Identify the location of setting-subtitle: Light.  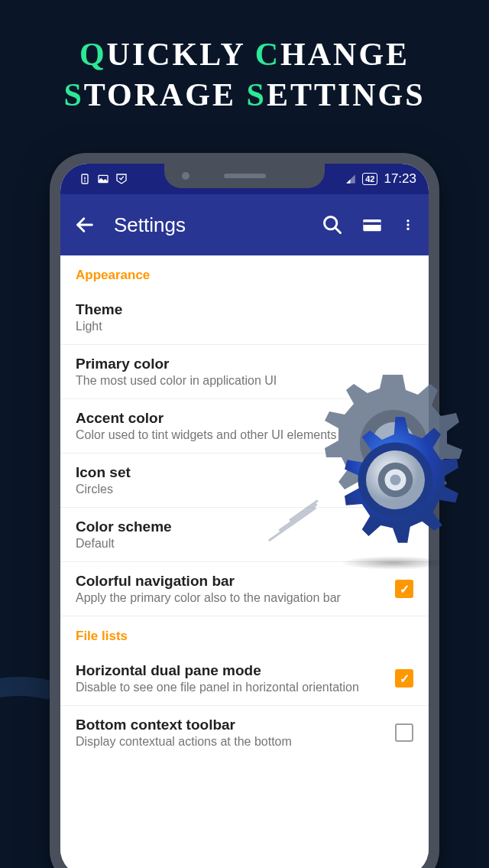
(244, 327).